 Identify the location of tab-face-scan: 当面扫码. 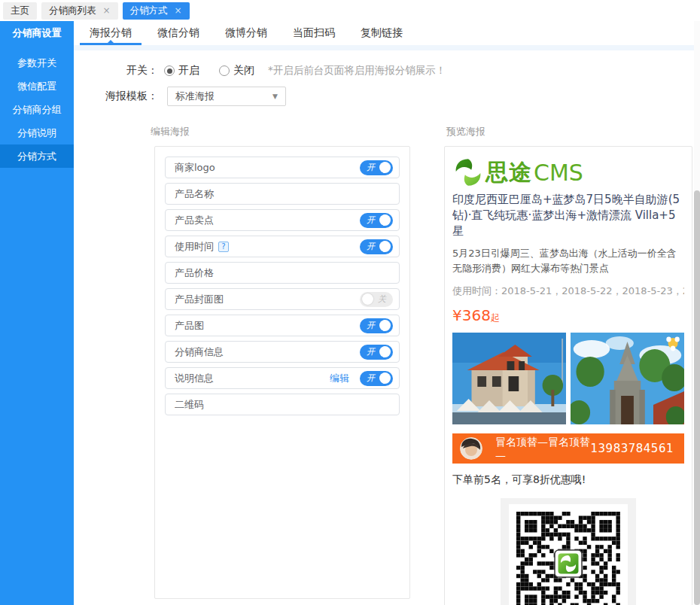
(314, 33).